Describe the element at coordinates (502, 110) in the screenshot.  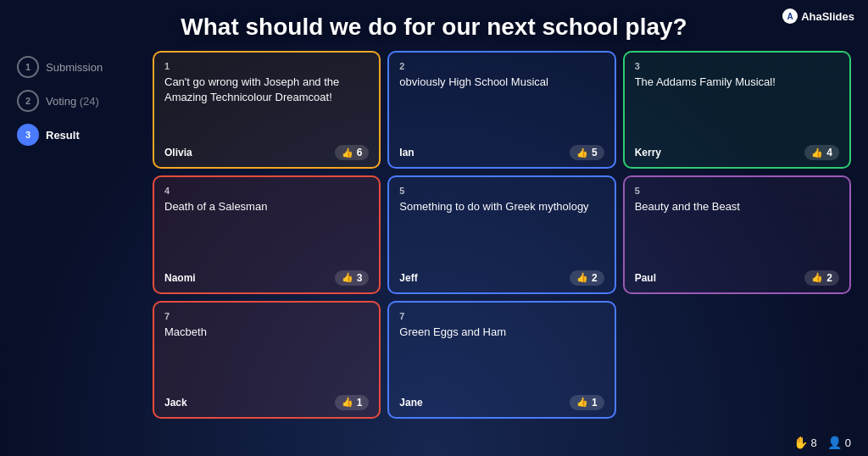
I see `card-2: 2 obviously High School Musical Ian 👍 5` at that location.